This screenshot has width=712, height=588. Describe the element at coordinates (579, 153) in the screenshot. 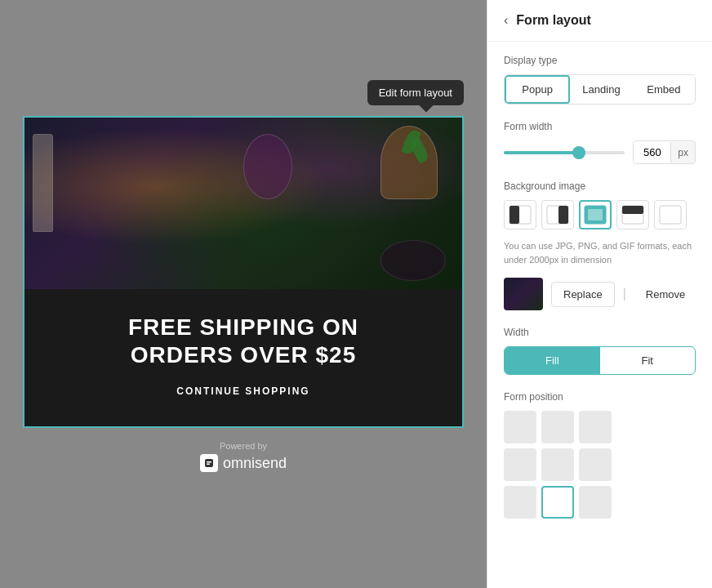

I see `slider-thumb` at that location.